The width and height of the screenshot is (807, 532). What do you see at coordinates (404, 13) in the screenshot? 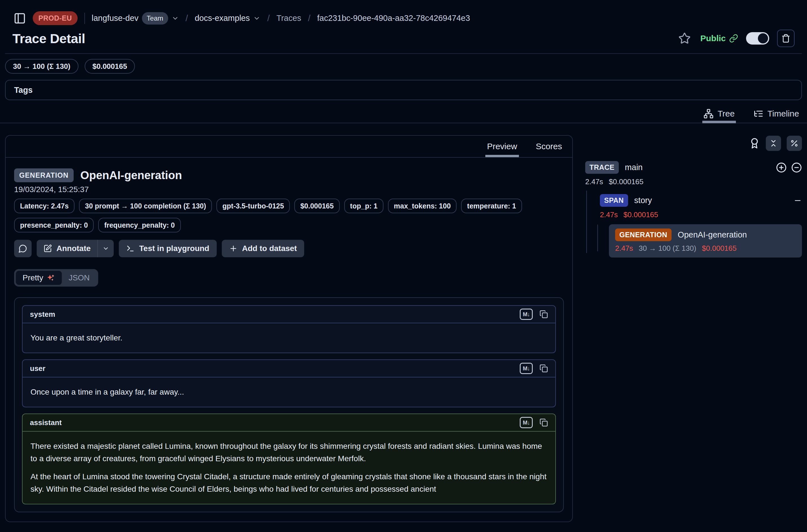
I see `breadcrumb: PROD-EU langfuse-dev Team / docs-example…` at bounding box center [404, 13].